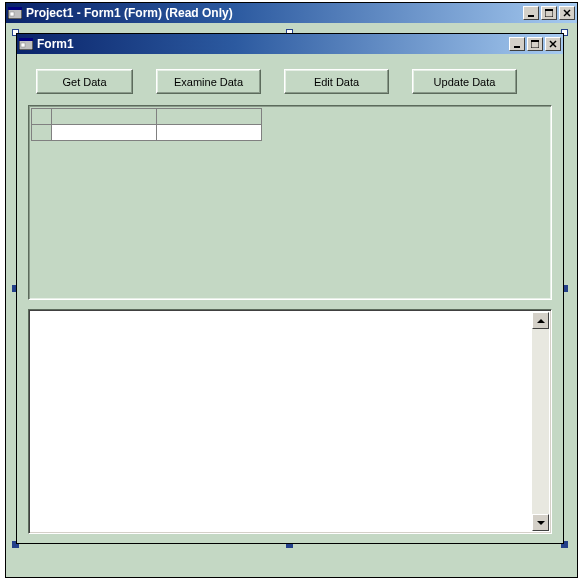  I want to click on button-label: Update Data, so click(465, 82).